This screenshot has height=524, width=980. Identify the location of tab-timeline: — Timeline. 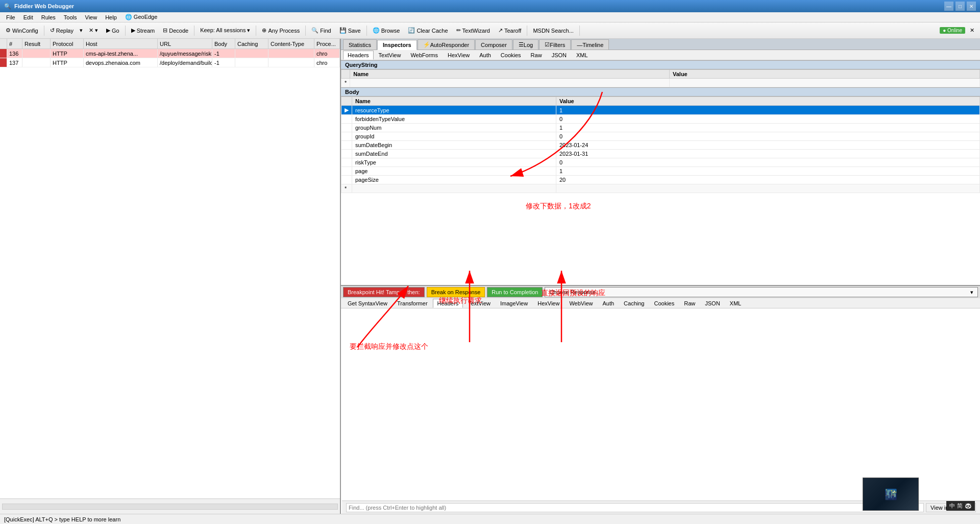
(590, 44).